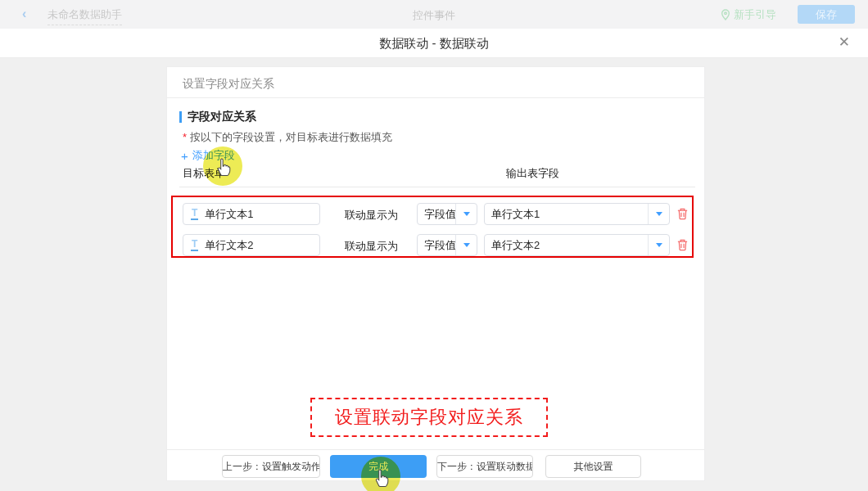  Describe the element at coordinates (436, 83) in the screenshot. I see `panel-header: 设置字段对应关系` at that location.